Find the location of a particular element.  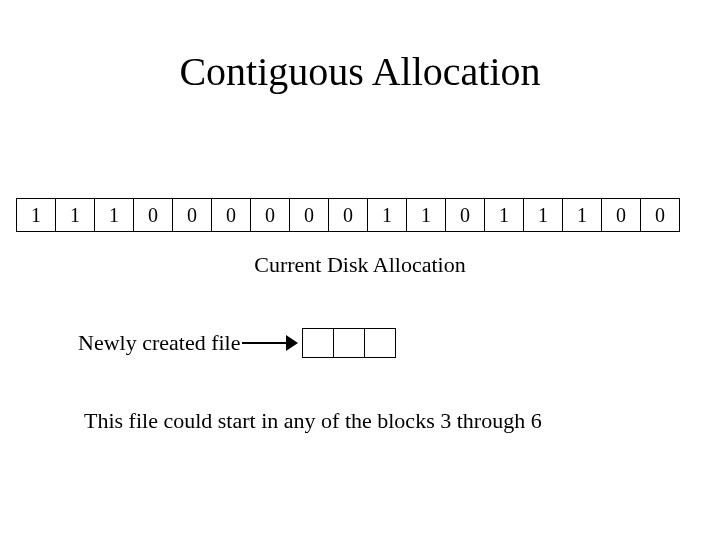

arrow-right-icon is located at coordinates (270, 343).